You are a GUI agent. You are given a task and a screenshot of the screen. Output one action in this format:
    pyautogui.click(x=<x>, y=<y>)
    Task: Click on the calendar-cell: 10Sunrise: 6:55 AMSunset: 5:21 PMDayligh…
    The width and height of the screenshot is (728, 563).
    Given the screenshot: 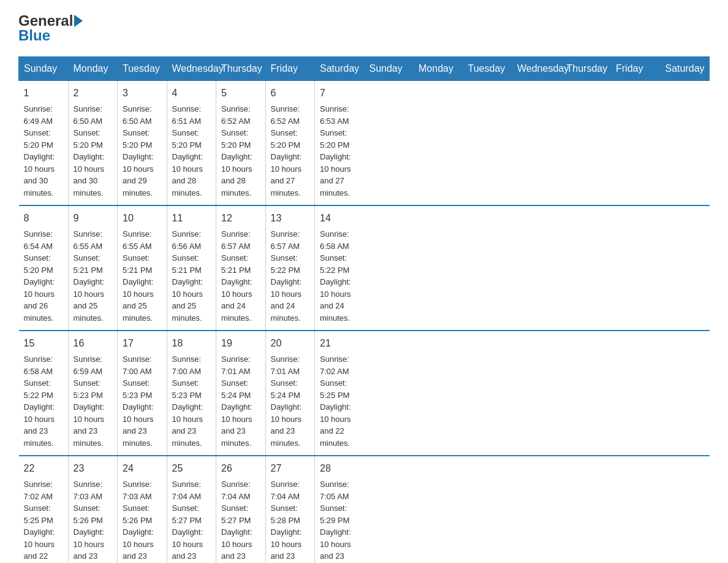 What is the action you would take?
    pyautogui.click(x=142, y=268)
    